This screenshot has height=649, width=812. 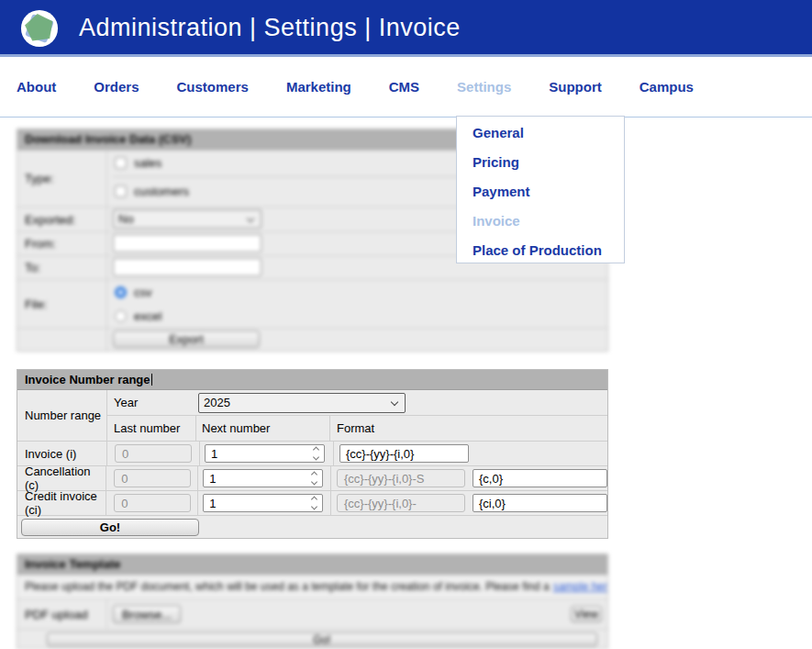 I want to click on to-label: To:, so click(x=62, y=268).